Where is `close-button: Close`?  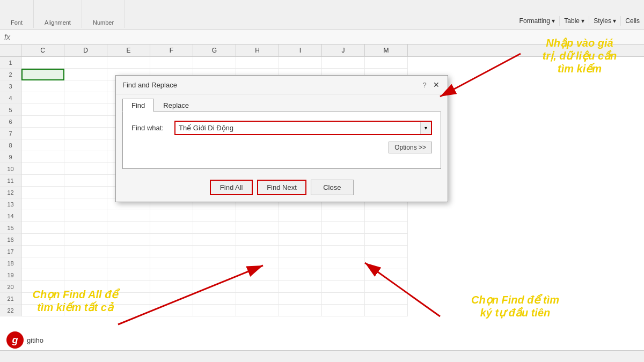 close-button: Close is located at coordinates (332, 188).